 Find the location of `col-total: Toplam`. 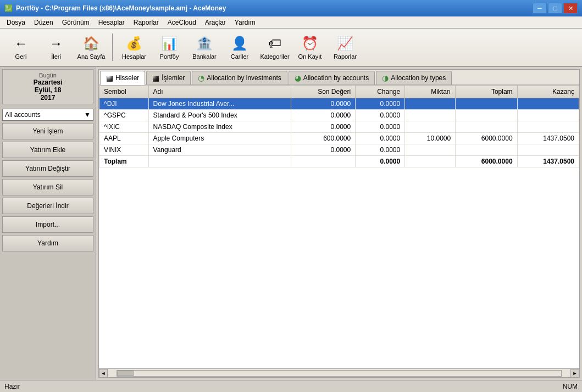

col-total: Toplam is located at coordinates (486, 92).